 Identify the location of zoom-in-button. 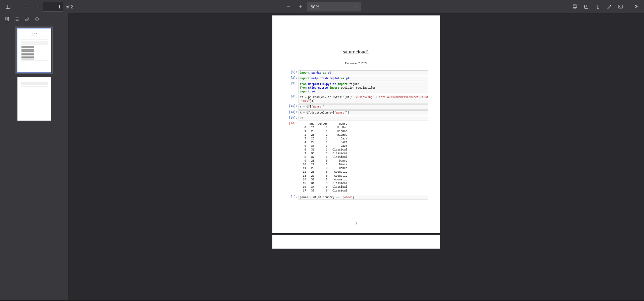
(301, 7).